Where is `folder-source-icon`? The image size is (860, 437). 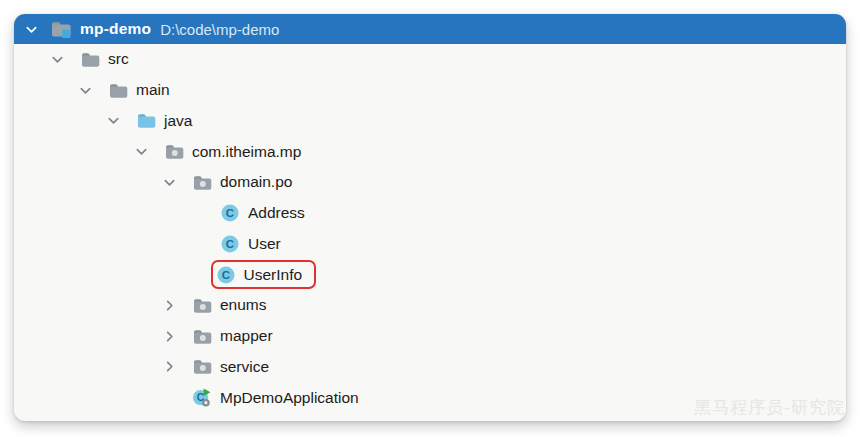 folder-source-icon is located at coordinates (146, 120).